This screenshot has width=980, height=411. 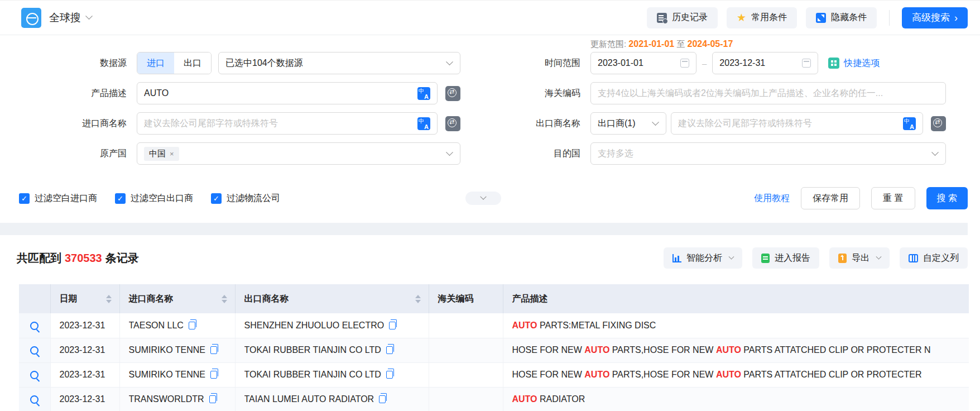 What do you see at coordinates (643, 63) in the screenshot?
I see `date-start-input` at bounding box center [643, 63].